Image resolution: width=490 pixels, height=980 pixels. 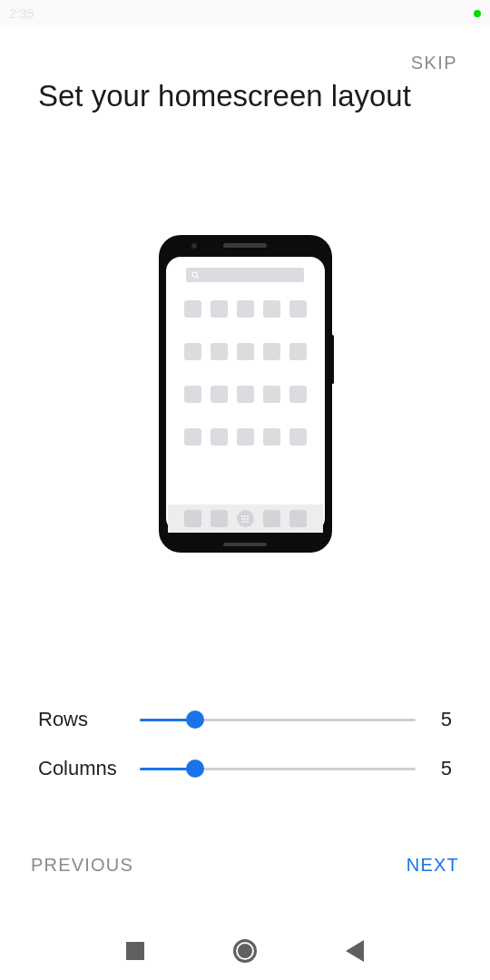 What do you see at coordinates (433, 866) in the screenshot?
I see `next-button: NEXT` at bounding box center [433, 866].